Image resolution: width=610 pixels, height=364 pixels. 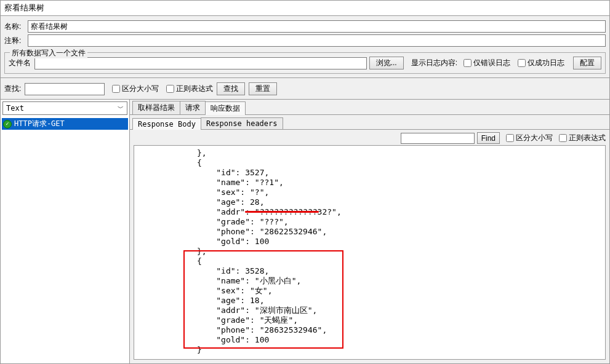 I want to click on response-find-regex-checkbox: 正则表达式, so click(x=582, y=138).